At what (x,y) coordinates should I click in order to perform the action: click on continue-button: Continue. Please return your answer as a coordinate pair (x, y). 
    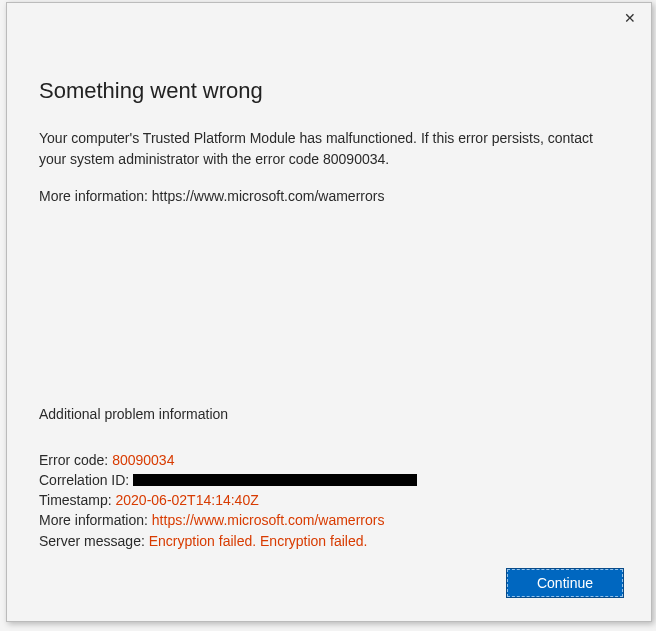
    Looking at the image, I should click on (565, 583).